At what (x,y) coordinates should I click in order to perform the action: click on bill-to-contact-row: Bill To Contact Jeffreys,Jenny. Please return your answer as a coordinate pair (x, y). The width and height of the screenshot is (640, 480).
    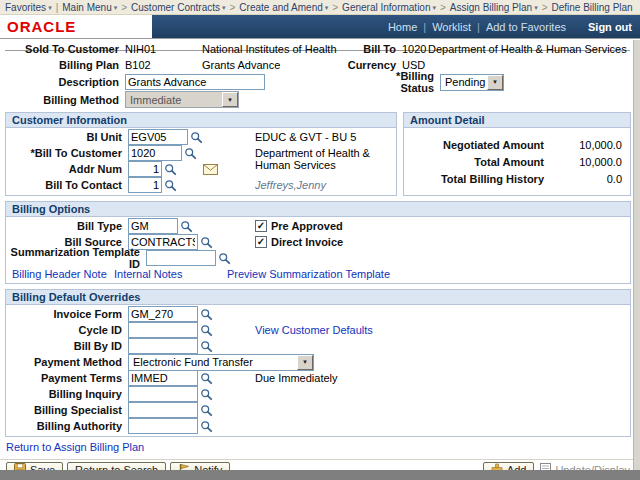
    Looking at the image, I should click on (201, 185).